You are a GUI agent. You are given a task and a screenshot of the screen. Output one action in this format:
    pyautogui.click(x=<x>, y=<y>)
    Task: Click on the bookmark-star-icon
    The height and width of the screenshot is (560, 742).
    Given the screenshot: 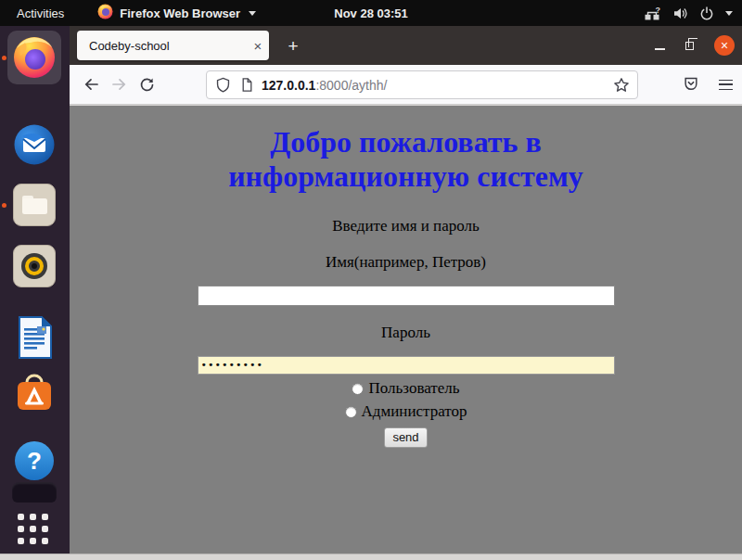 What is the action you would take?
    pyautogui.click(x=621, y=85)
    